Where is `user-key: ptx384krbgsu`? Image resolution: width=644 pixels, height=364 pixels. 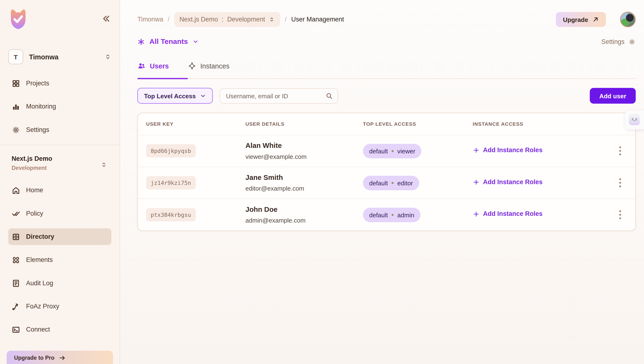 user-key: ptx384krbgsu is located at coordinates (171, 215).